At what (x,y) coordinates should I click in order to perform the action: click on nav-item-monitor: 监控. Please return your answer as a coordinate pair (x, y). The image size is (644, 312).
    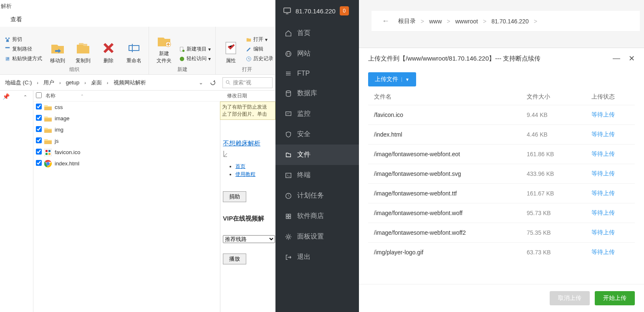
    Looking at the image, I should click on (317, 114).